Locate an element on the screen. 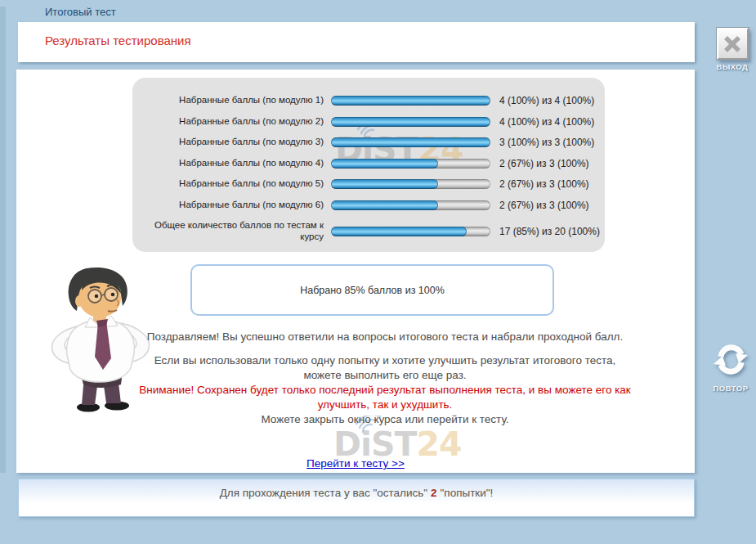  score-row-value: 17 (85%) из 20 (100%) is located at coordinates (549, 232).